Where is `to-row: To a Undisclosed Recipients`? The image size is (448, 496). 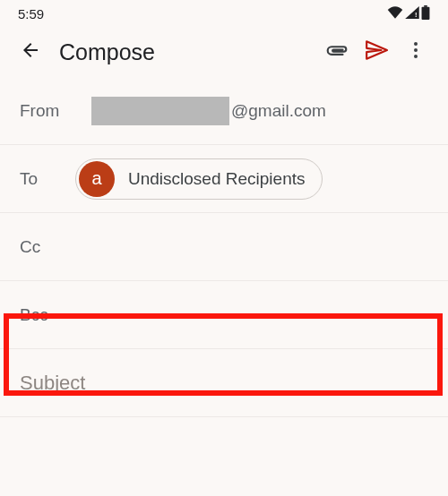
to-row: To a Undisclosed Recipients is located at coordinates (224, 179).